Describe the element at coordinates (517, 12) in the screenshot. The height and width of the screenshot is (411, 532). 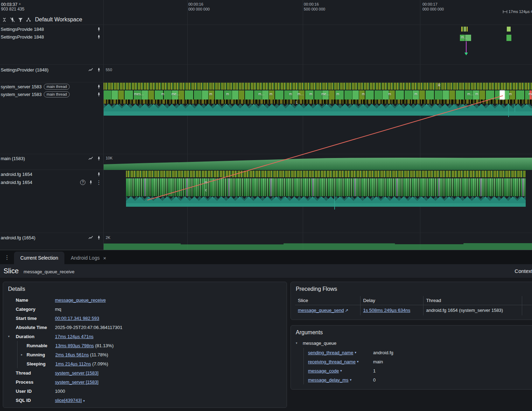
I see `selection-span-indicator: 17ms 124µs 47` at that location.